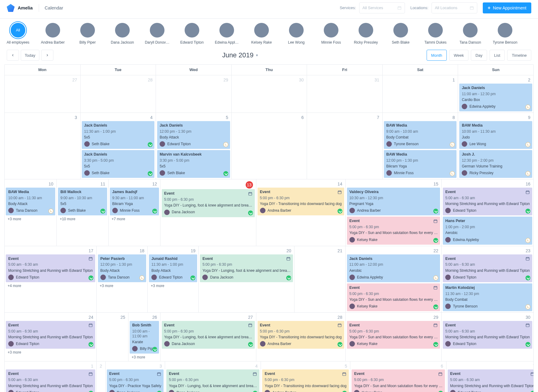 The width and height of the screenshot is (538, 392). I want to click on calendar-event: Jack Daniels 3:30 pm - 5:00 pm 5x5 Seth …, so click(118, 164).